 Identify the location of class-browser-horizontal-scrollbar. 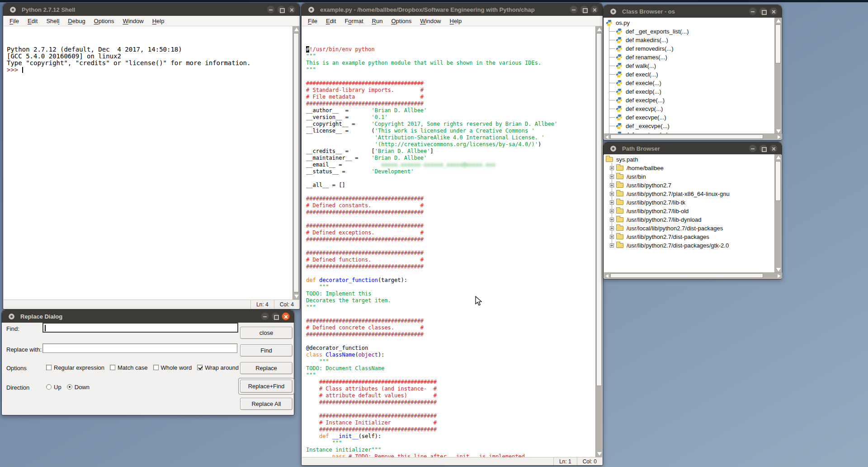
(693, 137).